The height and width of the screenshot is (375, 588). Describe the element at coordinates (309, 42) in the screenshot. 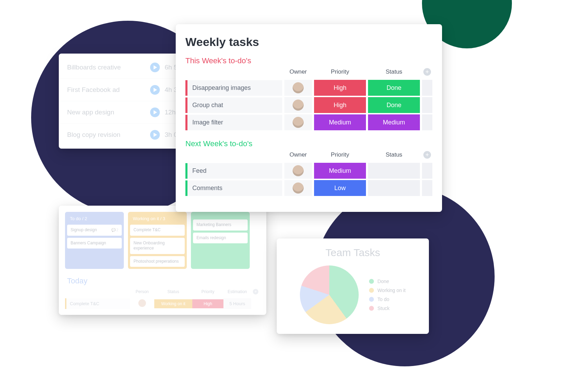

I see `weekly-title: Weekly tasks` at that location.